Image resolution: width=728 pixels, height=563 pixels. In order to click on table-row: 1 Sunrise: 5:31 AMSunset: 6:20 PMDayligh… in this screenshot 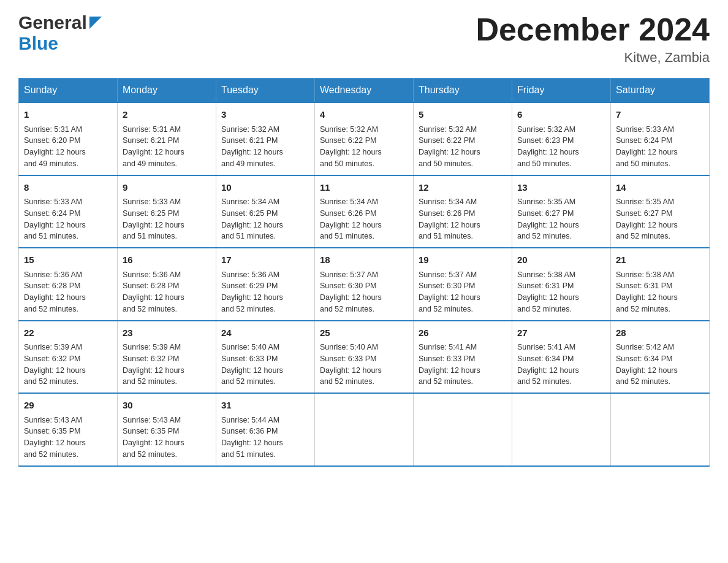, I will do `click(69, 139)`.